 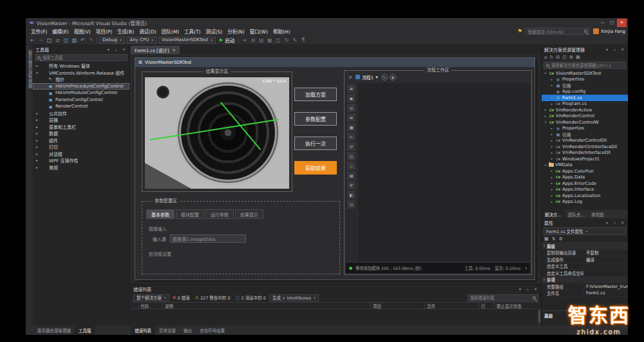 I want to click on build-intellisense-dropdown: 生成 + IntelliSense▾, so click(x=294, y=298).